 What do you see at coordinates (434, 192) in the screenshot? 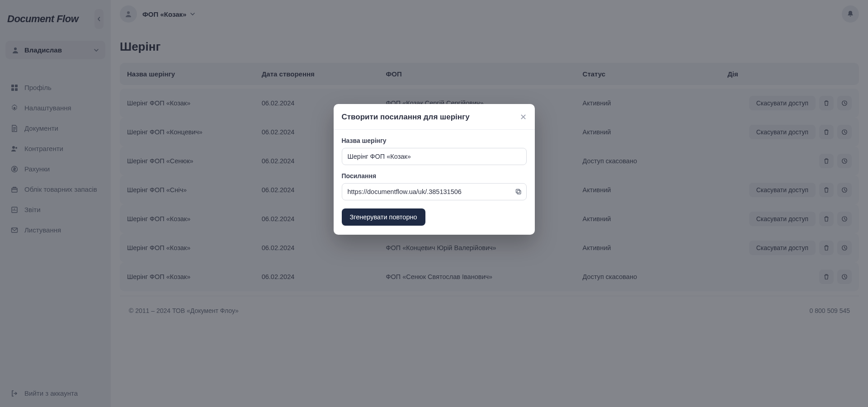
I see `sharing-link-row` at bounding box center [434, 192].